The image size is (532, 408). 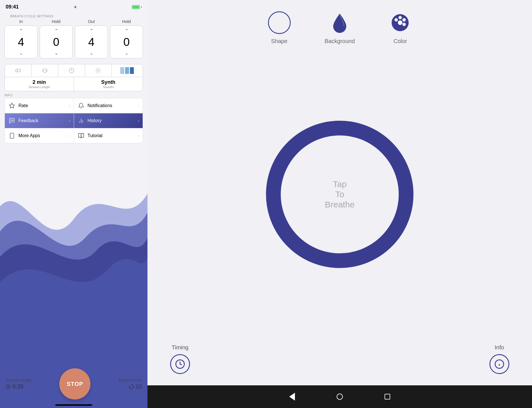 What do you see at coordinates (340, 397) in the screenshot?
I see `home-button` at bounding box center [340, 397].